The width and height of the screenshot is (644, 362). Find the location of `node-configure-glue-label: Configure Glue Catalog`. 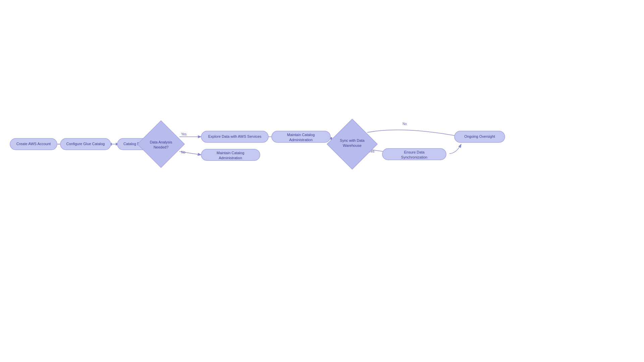

node-configure-glue-label: Configure Glue Catalog is located at coordinates (86, 144).